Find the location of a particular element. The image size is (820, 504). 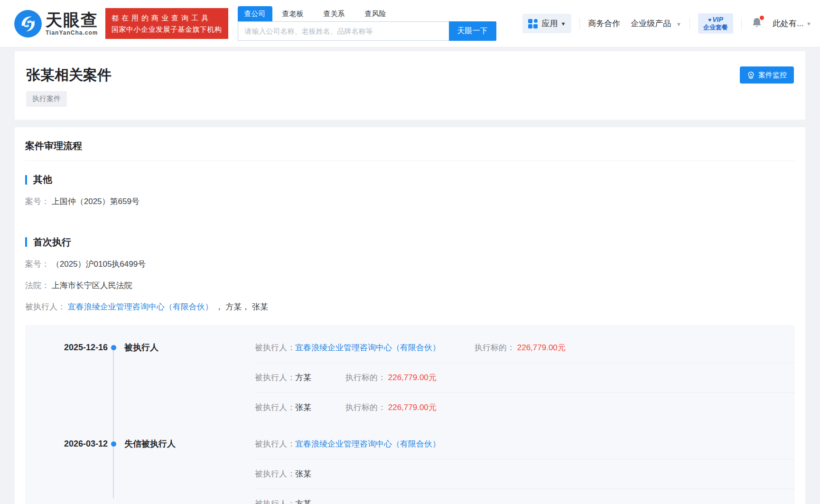

top-nav: 应用 ▼ 商务合作 企业级产品 ▼ ♥VIP 企业套餐 此处有... ▼ is located at coordinates (667, 24).